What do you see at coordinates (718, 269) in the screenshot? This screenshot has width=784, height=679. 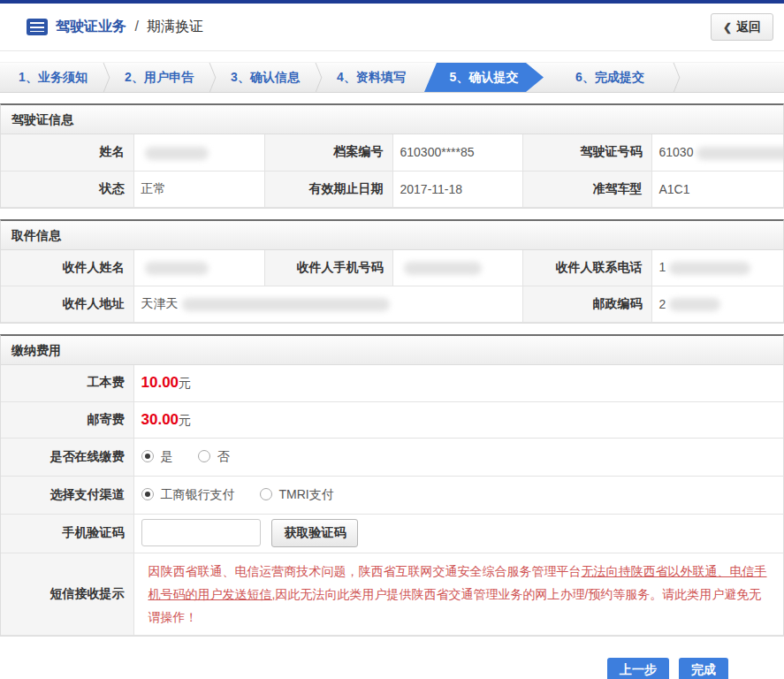 I see `recipient-phone-value: 1` at bounding box center [718, 269].